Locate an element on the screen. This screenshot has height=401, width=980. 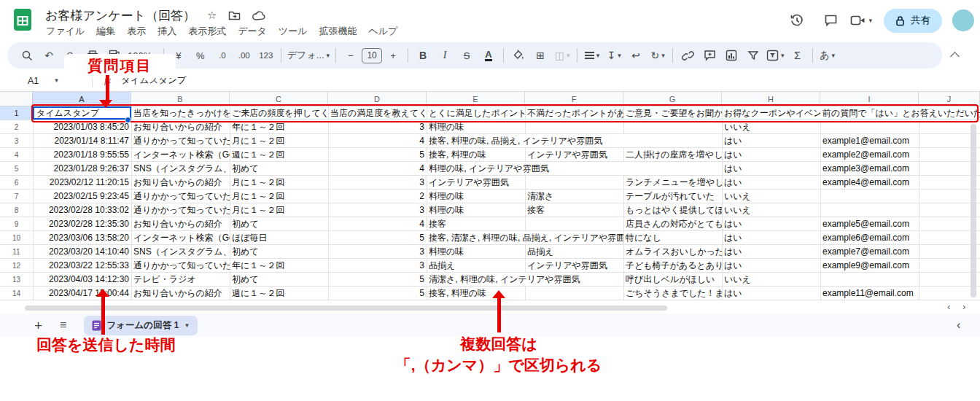
video-dropdown-icon: ▾ is located at coordinates (871, 20).